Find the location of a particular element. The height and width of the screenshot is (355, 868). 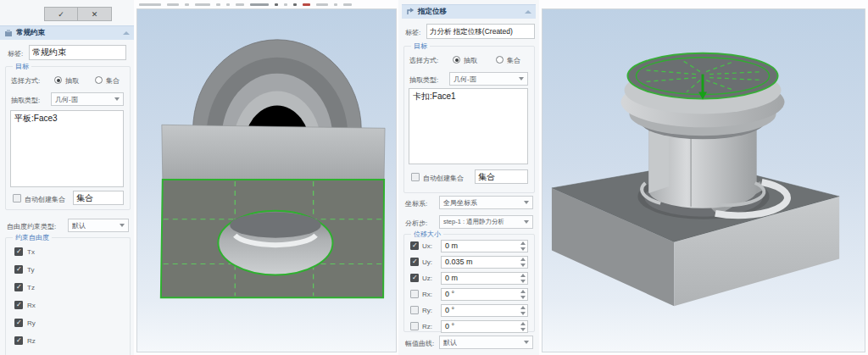

dof-group-title: 约束自由度 is located at coordinates (32, 237).